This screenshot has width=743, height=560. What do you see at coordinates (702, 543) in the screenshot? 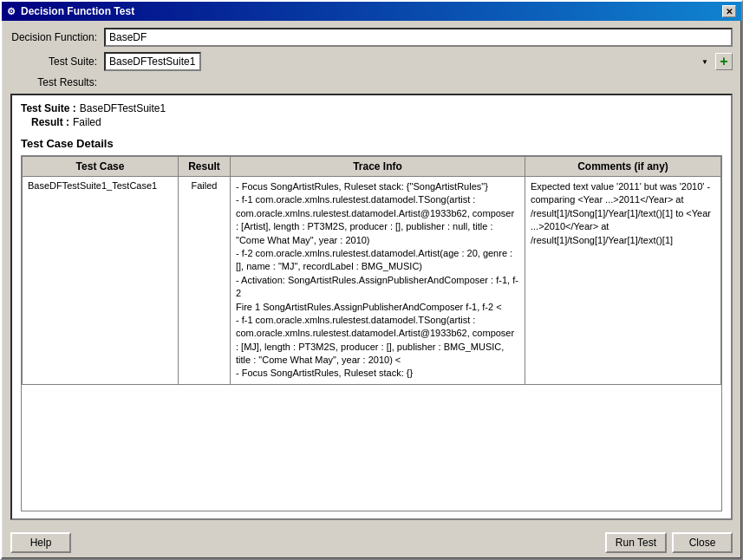
I see `close-button: Close` at bounding box center [702, 543].